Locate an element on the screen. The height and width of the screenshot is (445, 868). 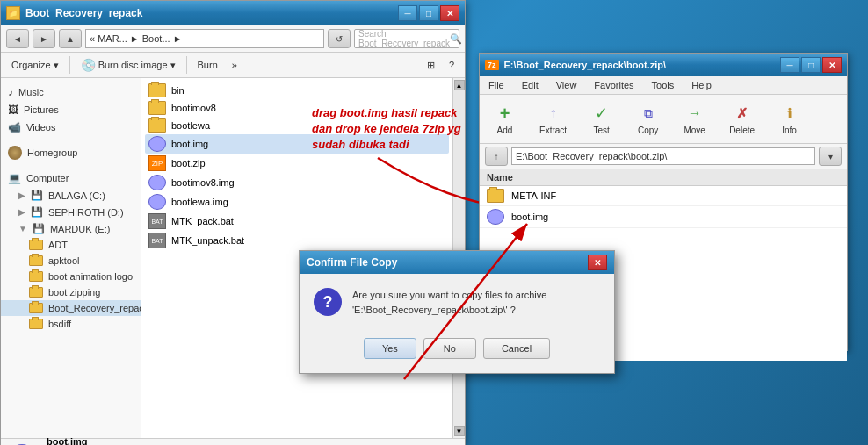
back-button: ◄ is located at coordinates (18, 39).